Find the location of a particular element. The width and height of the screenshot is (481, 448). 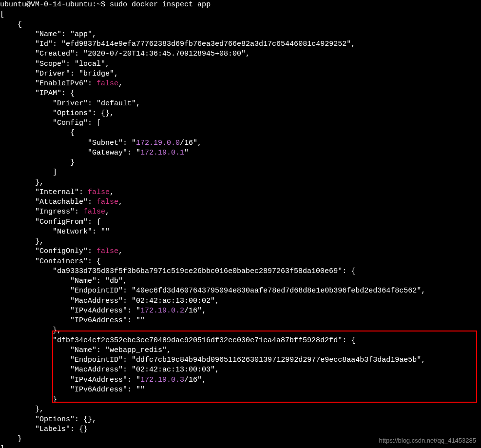

ip-subnet: 172.19.0.0 is located at coordinates (158, 143).